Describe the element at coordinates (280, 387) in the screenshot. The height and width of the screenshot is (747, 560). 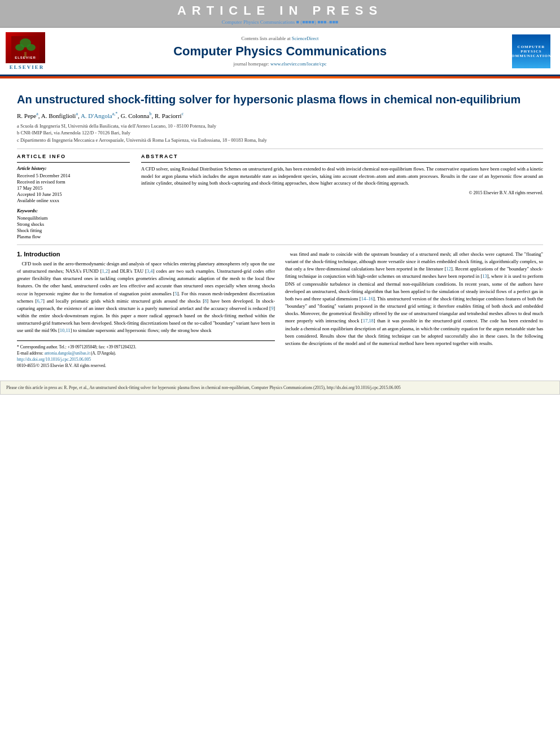
I see `cite-bar: Please cite this article in press as: R.…` at that location.